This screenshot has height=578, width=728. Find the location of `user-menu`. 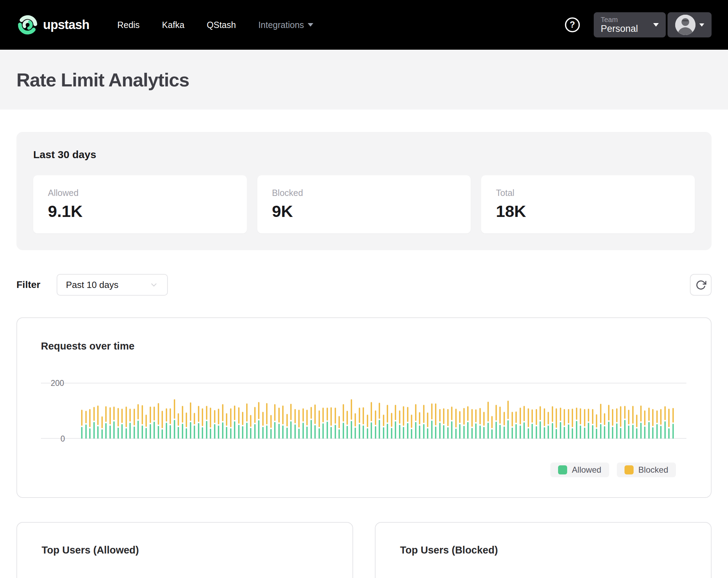

user-menu is located at coordinates (690, 25).